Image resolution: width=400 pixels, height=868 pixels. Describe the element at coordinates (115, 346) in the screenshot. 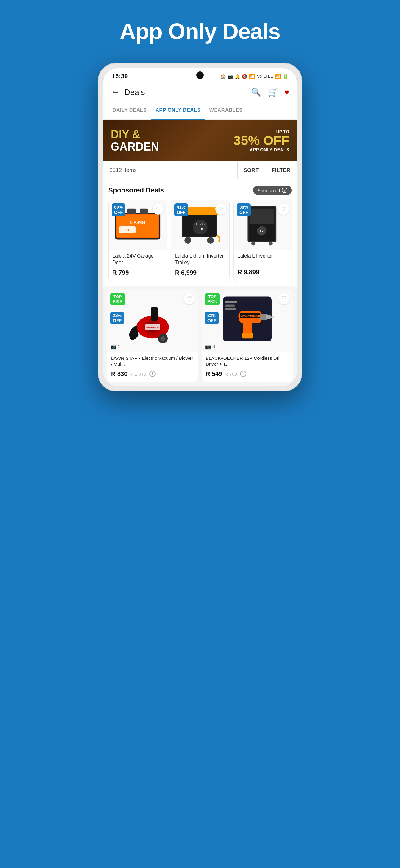

I see `photo-count-1: 📷 1` at that location.